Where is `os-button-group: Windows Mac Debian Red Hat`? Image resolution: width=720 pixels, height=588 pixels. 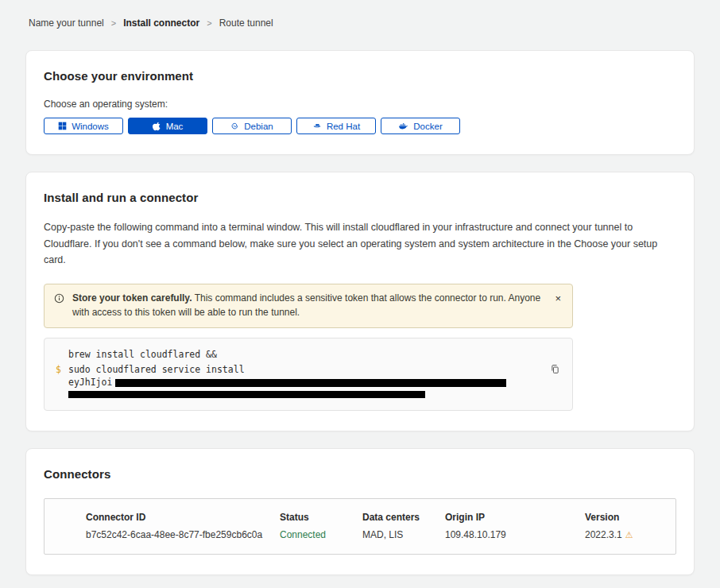
os-button-group: Windows Mac Debian Red Hat is located at coordinates (360, 126).